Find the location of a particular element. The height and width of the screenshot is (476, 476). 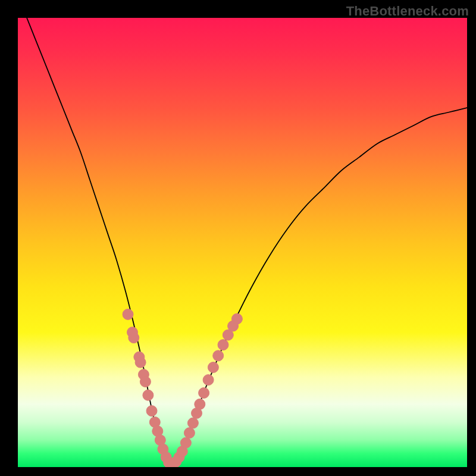

watermark-text: TheBottleneck.com is located at coordinates (408, 11).